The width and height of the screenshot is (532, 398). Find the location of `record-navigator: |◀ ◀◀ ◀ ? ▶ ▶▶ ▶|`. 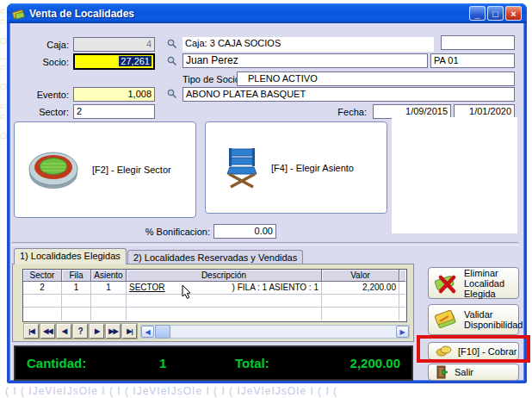

record-navigator: |◀ ◀◀ ◀ ? ▶ ▶▶ ▶| is located at coordinates (81, 331).